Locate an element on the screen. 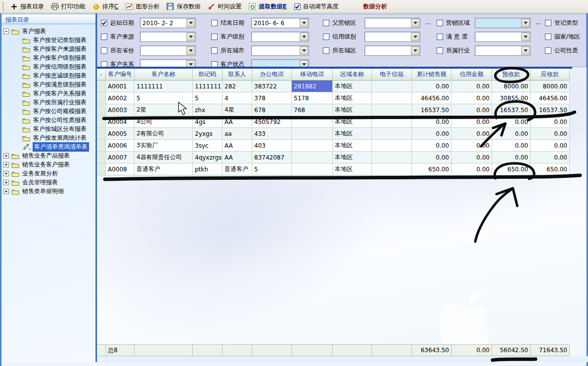 This screenshot has width=588, height=366. cell-客户名称: 5 is located at coordinates (164, 98).